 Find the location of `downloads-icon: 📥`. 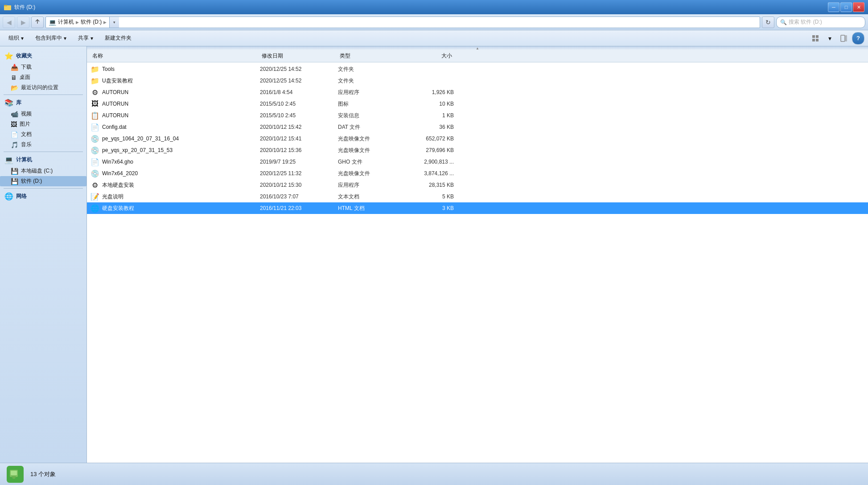

downloads-icon: 📥 is located at coordinates (14, 67).